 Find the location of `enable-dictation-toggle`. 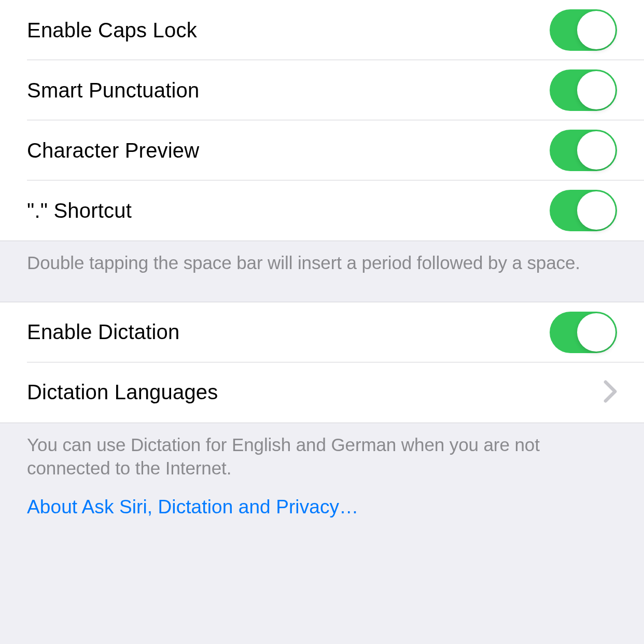

enable-dictation-toggle is located at coordinates (583, 332).